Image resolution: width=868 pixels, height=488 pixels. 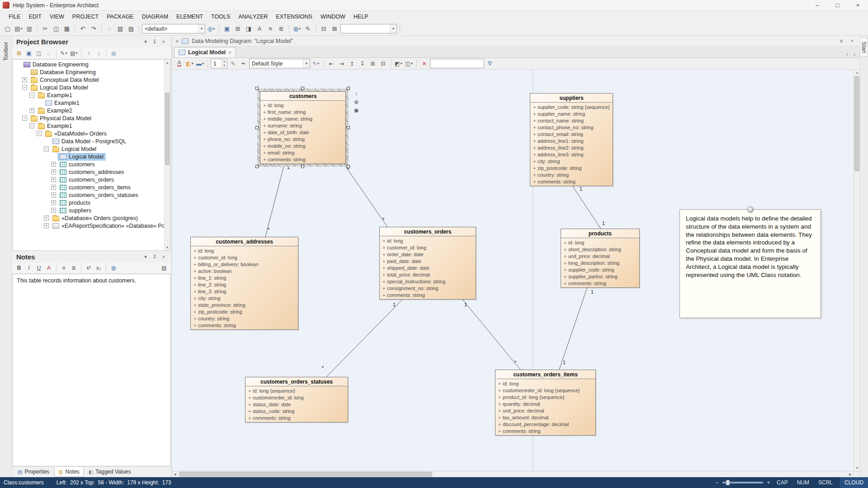 What do you see at coordinates (131, 29) in the screenshot?
I see `print-preview-button: ▨` at bounding box center [131, 29].